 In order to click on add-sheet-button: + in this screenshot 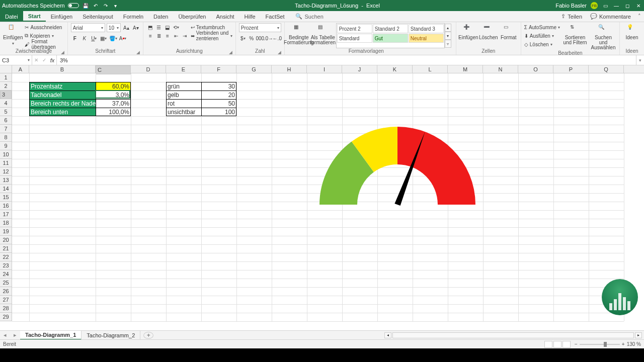, I will do `click(148, 335)`.